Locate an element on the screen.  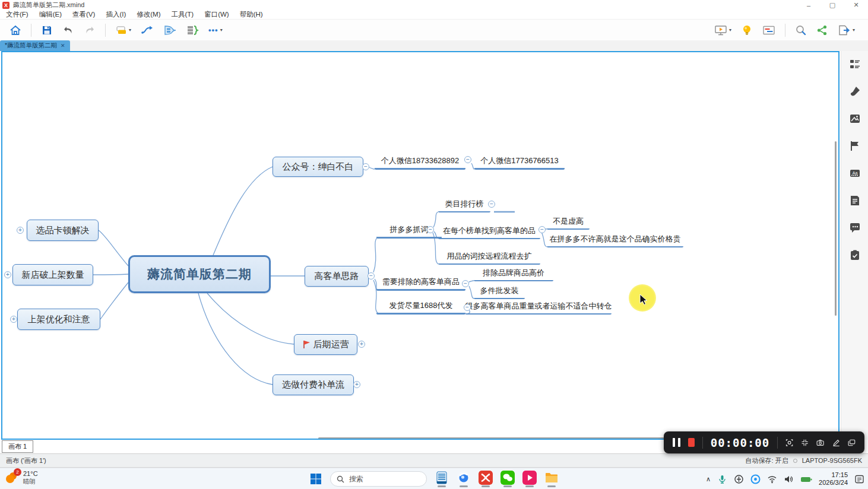
windows-switch-icon is located at coordinates (851, 443).